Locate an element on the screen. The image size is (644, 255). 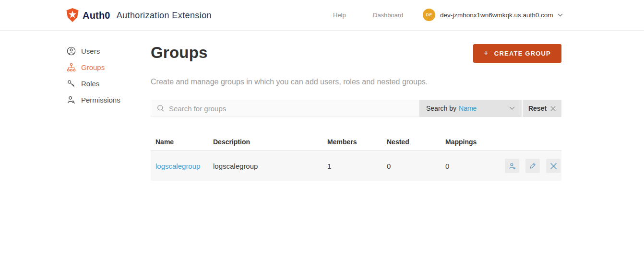
search-input-wrap is located at coordinates (285, 108).